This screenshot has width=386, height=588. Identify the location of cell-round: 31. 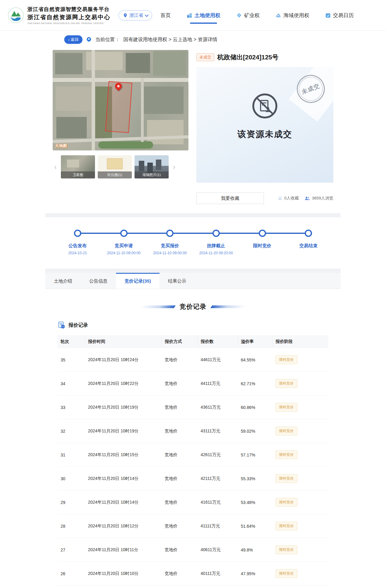
(71, 455).